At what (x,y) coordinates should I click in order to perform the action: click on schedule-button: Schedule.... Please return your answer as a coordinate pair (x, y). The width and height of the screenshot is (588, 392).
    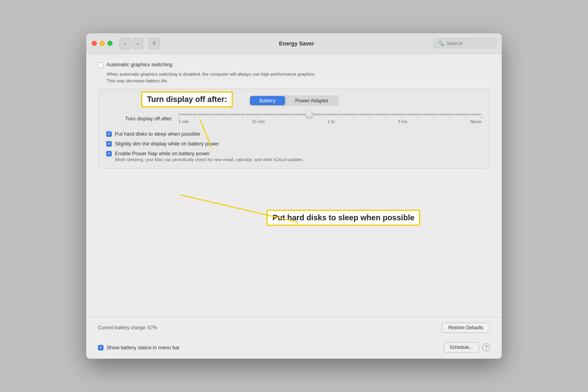
    Looking at the image, I should click on (461, 347).